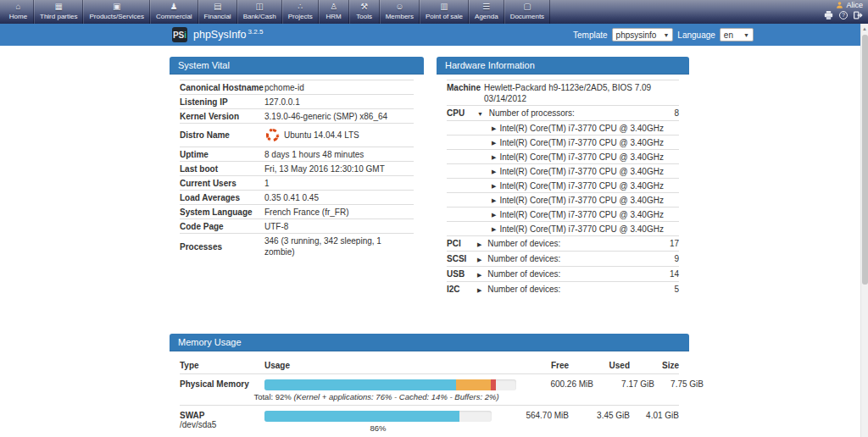 This screenshot has height=437, width=868. What do you see at coordinates (643, 35) in the screenshot?
I see `template-select: phpsysinfo ▼` at bounding box center [643, 35].